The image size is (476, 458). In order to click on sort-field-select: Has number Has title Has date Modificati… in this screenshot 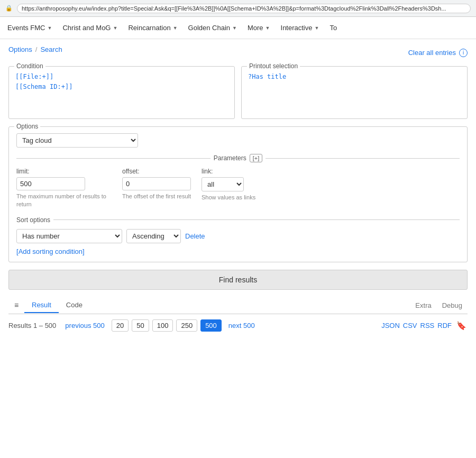, I will do `click(69, 236)`.